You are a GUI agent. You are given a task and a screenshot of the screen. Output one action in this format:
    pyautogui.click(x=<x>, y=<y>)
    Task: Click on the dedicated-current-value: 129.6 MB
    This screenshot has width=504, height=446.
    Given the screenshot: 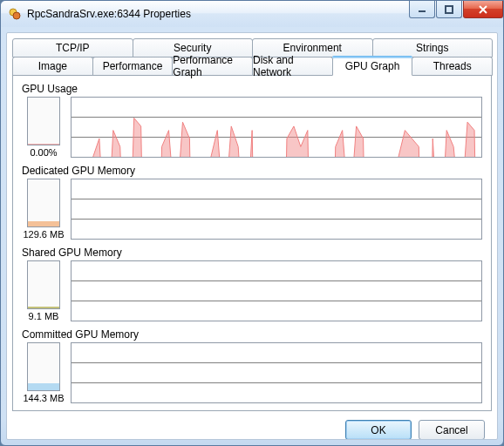 What is the action you would take?
    pyautogui.click(x=44, y=234)
    